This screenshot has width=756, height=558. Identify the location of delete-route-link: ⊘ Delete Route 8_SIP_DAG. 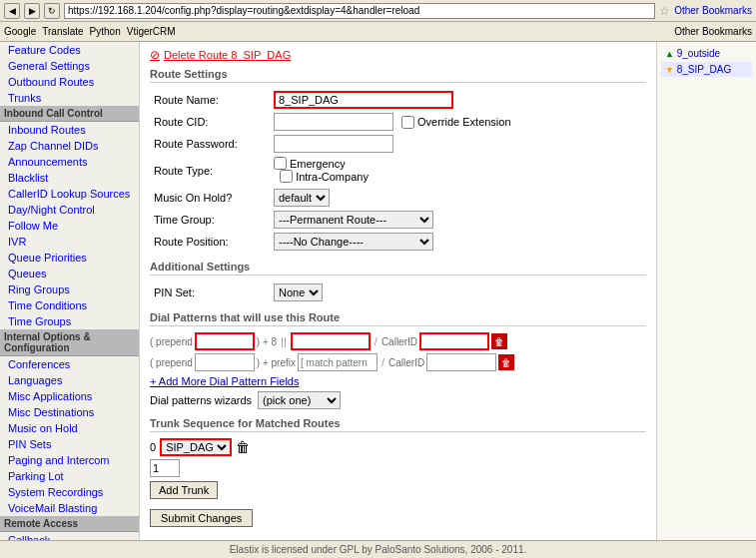
(397, 55).